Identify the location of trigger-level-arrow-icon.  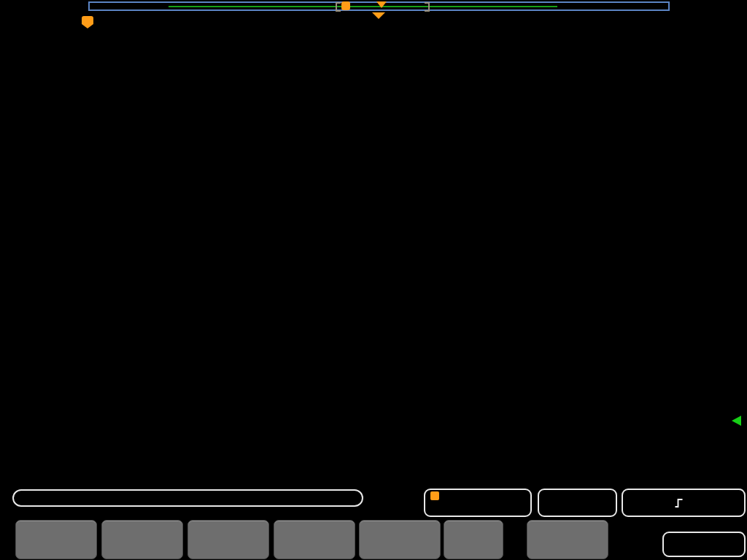
(737, 421).